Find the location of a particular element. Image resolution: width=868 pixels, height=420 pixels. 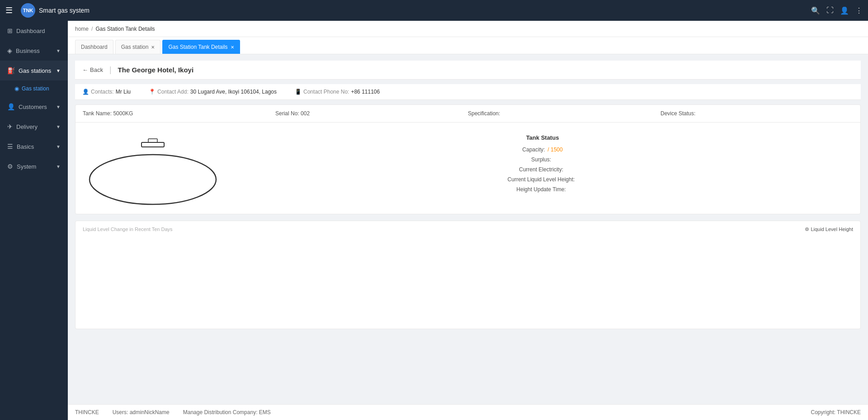

update-time-label: Height Update Time: is located at coordinates (541, 189).